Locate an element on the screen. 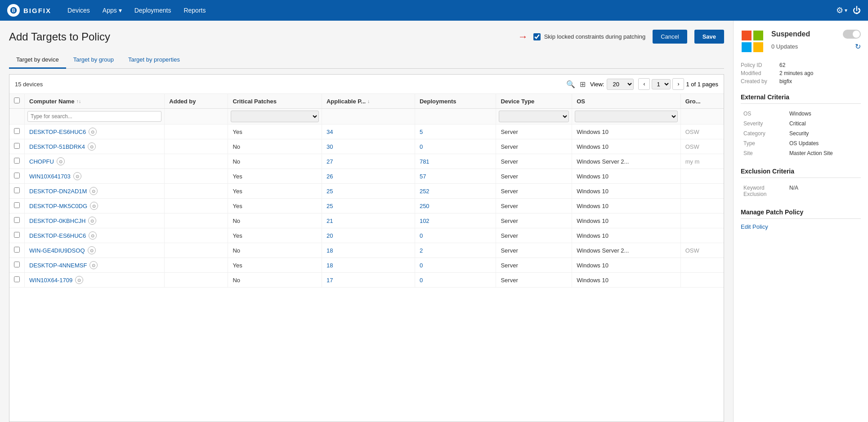 The image size is (868, 422). computer-name-link: DESKTOP-51BDRK4 ⊙ is located at coordinates (94, 147).